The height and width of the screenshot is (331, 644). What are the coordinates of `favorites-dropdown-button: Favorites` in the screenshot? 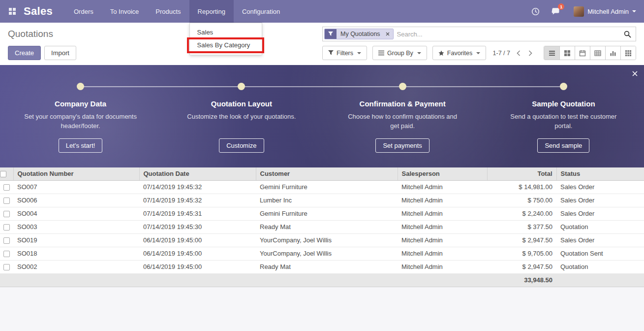 It's located at (460, 53).